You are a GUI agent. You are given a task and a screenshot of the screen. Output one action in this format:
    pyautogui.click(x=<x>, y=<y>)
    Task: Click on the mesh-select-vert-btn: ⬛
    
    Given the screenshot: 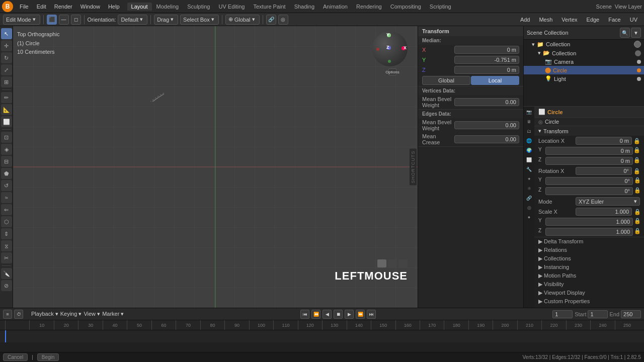 What is the action you would take?
    pyautogui.click(x=52, y=20)
    